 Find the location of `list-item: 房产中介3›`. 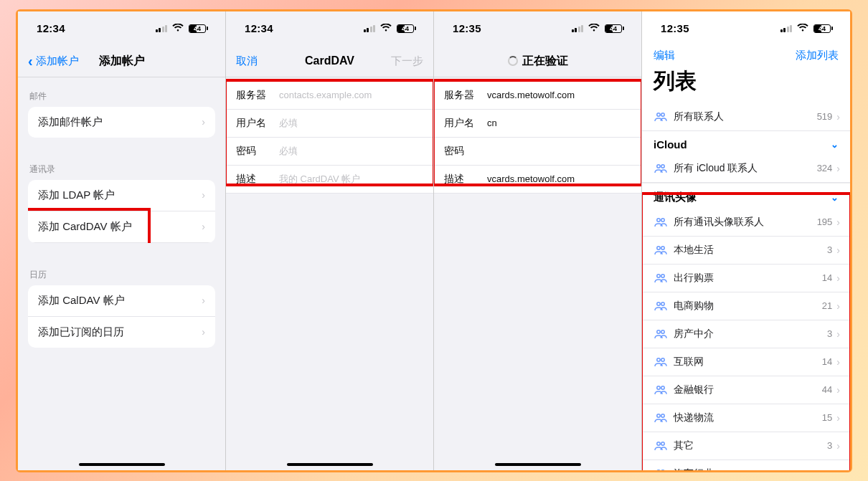

list-item: 房产中介3› is located at coordinates (746, 334).